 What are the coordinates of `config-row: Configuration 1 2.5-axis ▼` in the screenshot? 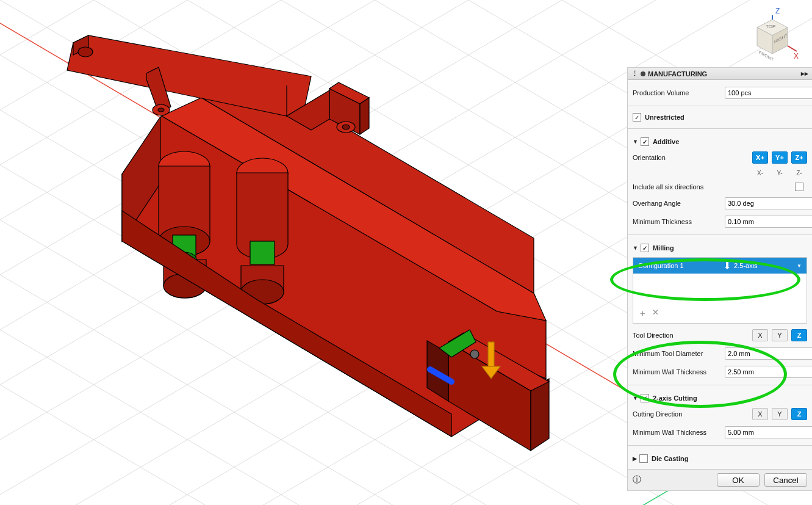 It's located at (720, 266).